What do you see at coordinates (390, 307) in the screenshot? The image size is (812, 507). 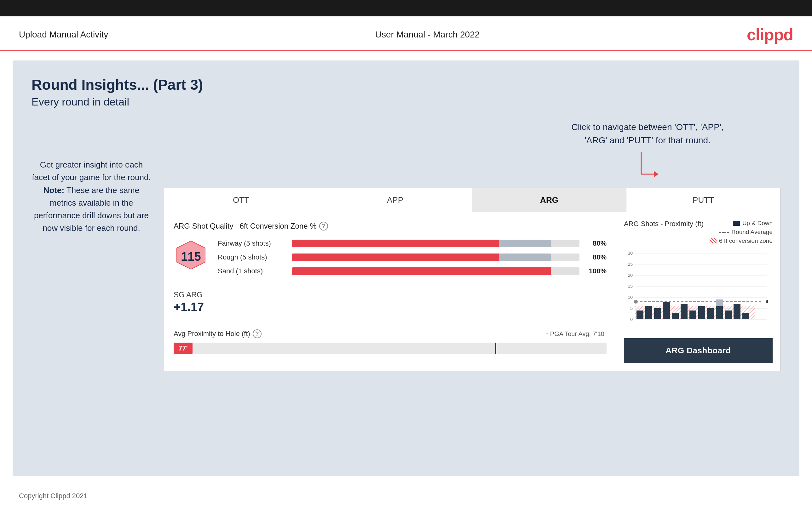 I see `sg-value: +1.17` at bounding box center [390, 307].